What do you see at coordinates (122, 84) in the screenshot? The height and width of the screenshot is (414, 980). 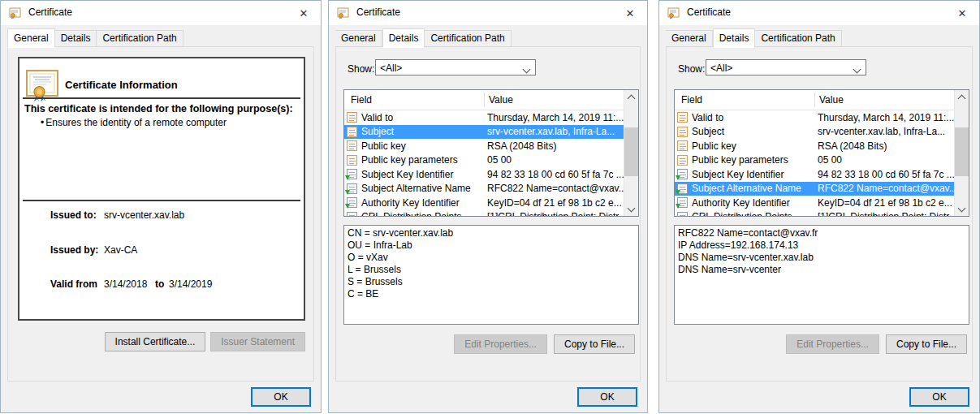 I see `certificate-information-heading: Certificate Information` at bounding box center [122, 84].